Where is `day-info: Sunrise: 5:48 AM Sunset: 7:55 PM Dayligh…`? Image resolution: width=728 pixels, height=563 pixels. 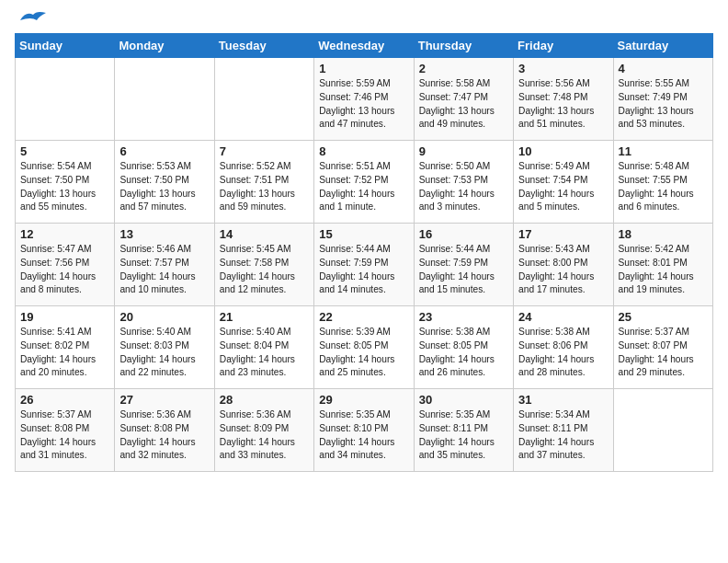 day-info: Sunrise: 5:48 AM Sunset: 7:55 PM Dayligh… is located at coordinates (664, 188).